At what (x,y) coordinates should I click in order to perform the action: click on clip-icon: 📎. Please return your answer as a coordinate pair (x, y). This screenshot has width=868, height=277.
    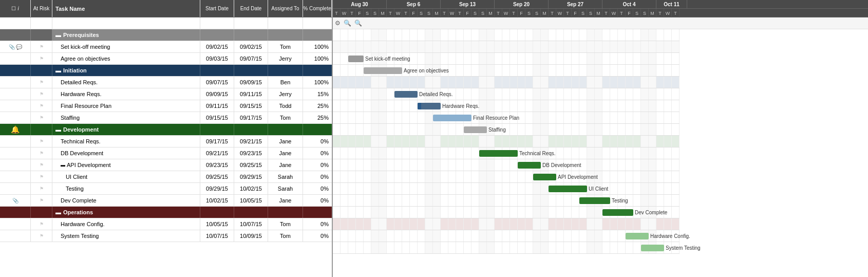
    Looking at the image, I should click on (12, 47).